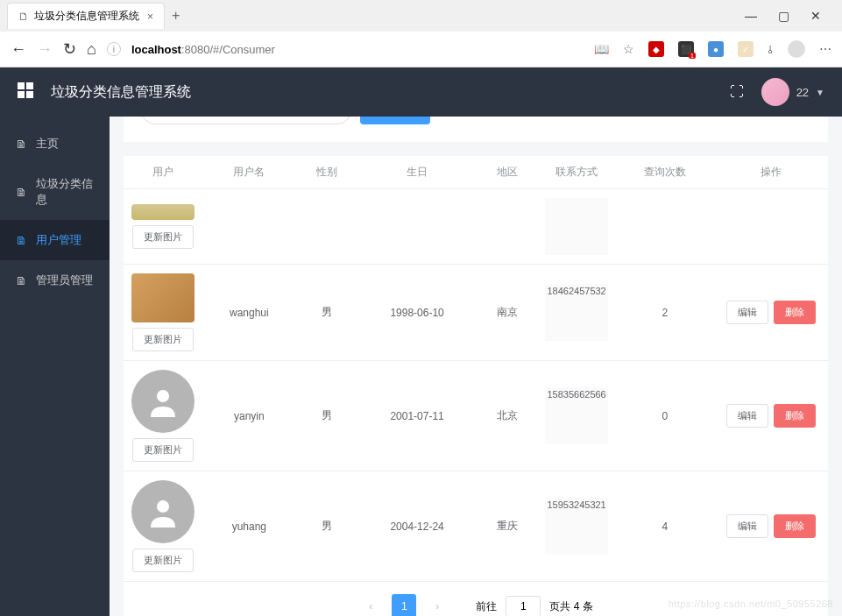 The height and width of the screenshot is (616, 842). What do you see at coordinates (54, 240) in the screenshot?
I see `sidebar-item-user-management: 🗎 用户管理` at bounding box center [54, 240].